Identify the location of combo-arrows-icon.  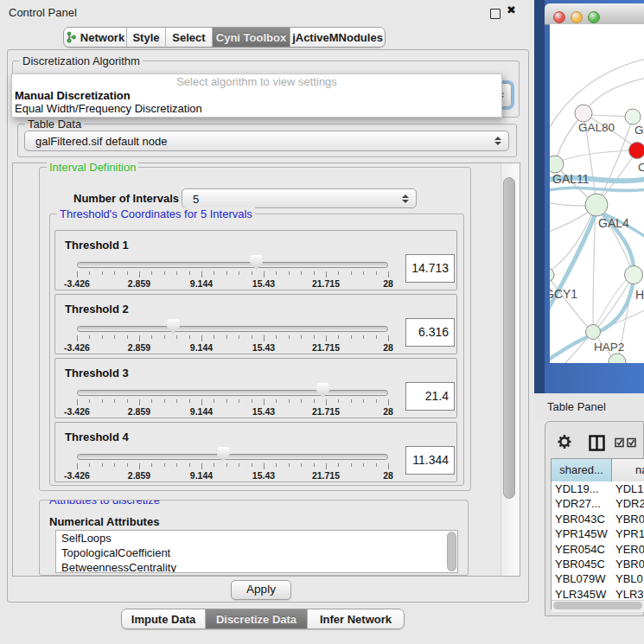
(405, 199).